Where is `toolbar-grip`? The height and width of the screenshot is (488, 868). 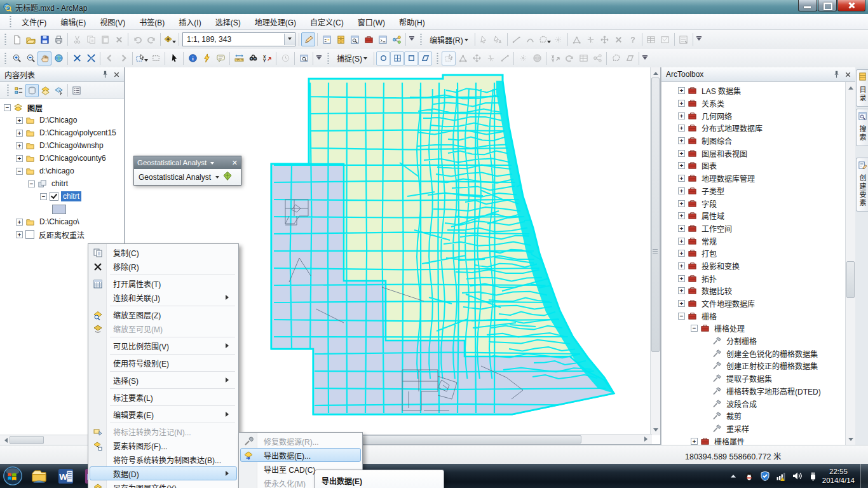 toolbar-grip is located at coordinates (421, 39).